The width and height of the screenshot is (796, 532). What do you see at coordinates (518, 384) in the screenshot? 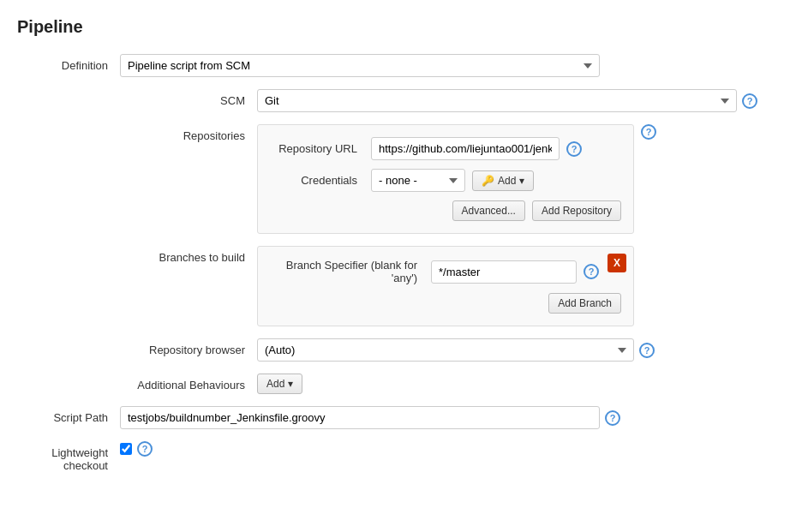
I see `additional-behaviours-control: Add ▾` at bounding box center [518, 384].